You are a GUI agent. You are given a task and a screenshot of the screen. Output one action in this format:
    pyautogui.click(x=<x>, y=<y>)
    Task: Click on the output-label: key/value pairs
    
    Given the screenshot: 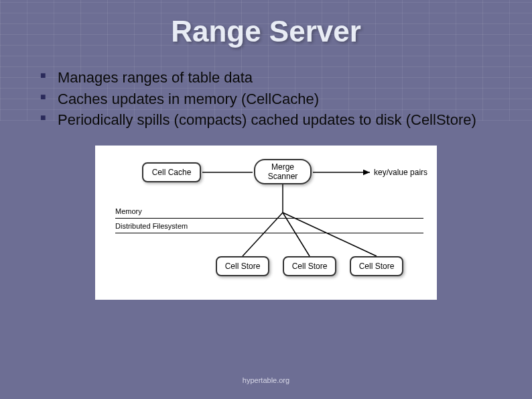 What is the action you would take?
    pyautogui.click(x=401, y=172)
    